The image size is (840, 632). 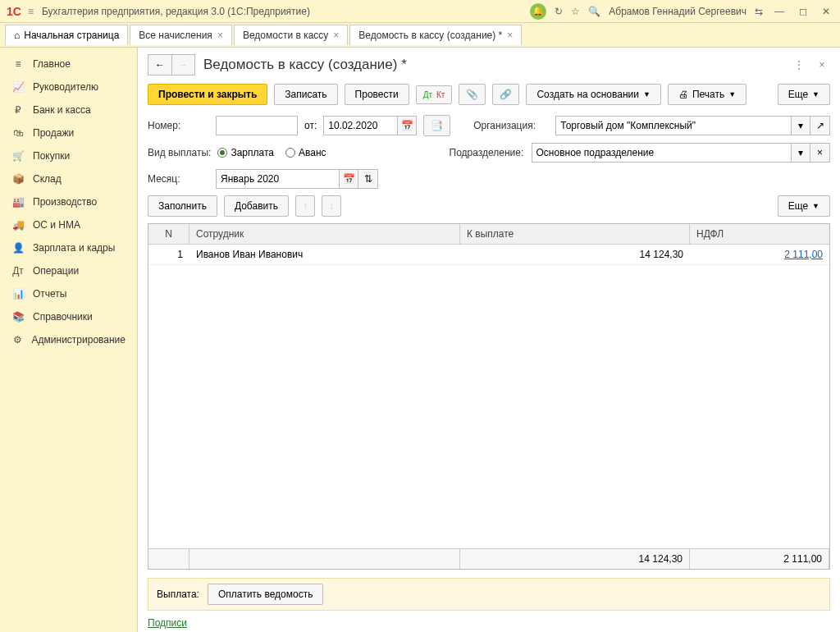 I want to click on user-menu-icon: ⇆, so click(x=759, y=11).